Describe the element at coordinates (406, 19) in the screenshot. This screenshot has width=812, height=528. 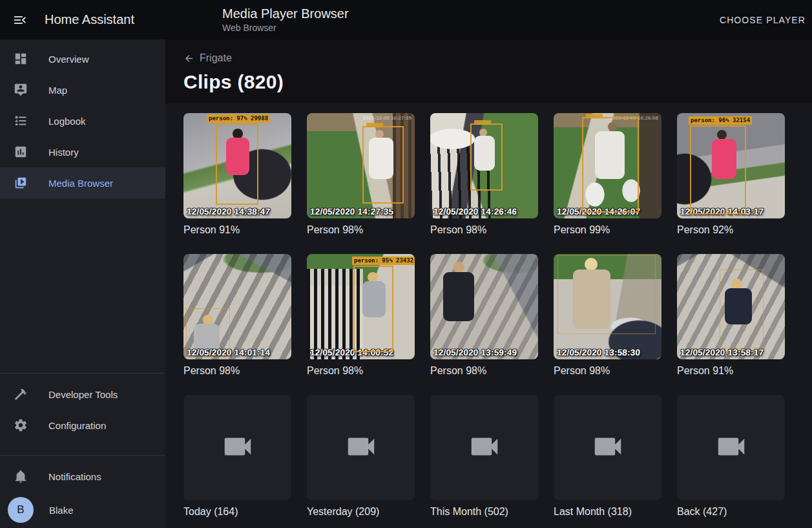
I see `top-bar: Home Assistant Media Player Browser Web …` at that location.